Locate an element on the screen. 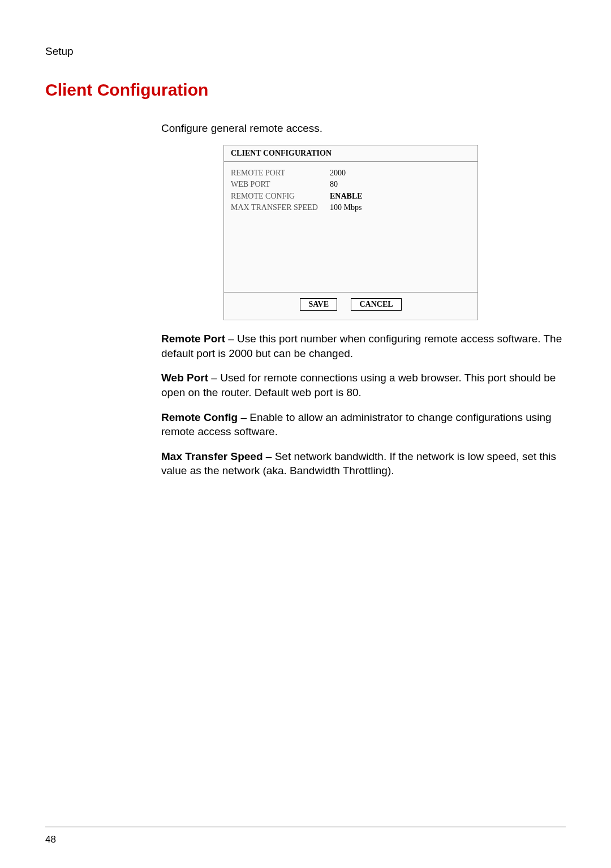  def-max-transfer: Max Transfer Speed – Set network bandwid… is located at coordinates (363, 464).